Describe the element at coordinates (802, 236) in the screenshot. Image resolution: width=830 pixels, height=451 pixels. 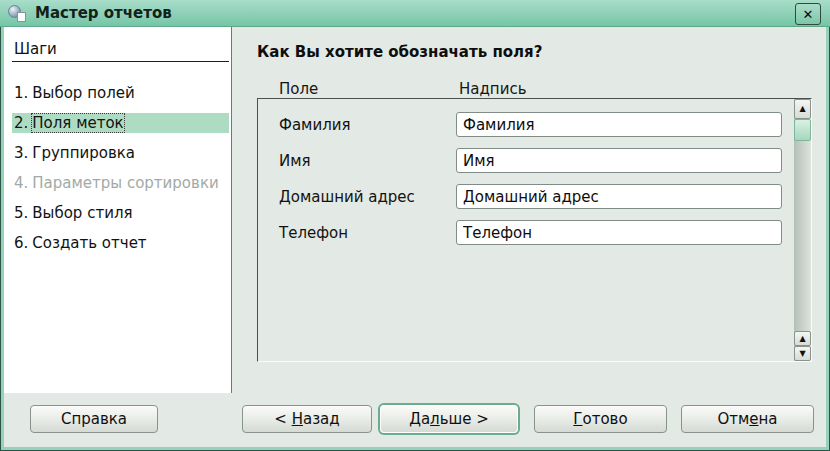
I see `scrollbar-track` at that location.